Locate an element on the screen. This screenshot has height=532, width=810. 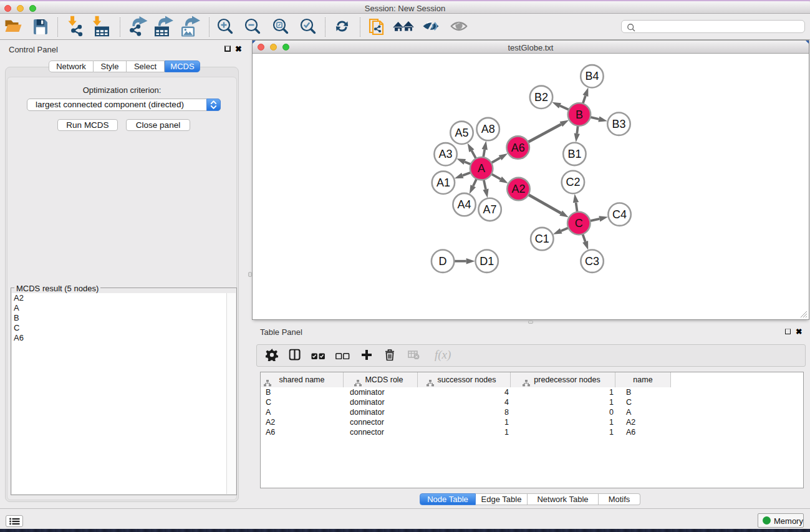
svg-text: C4 is located at coordinates (620, 215).